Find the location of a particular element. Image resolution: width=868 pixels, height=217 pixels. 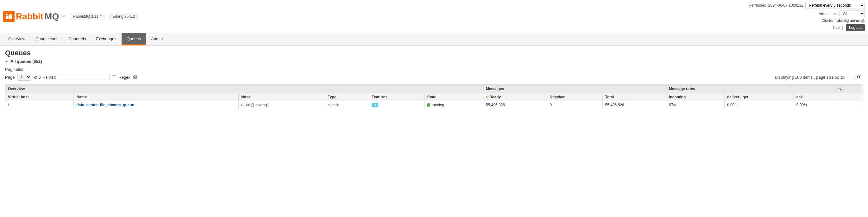

cell-ready: 55,496,826 is located at coordinates (515, 105).